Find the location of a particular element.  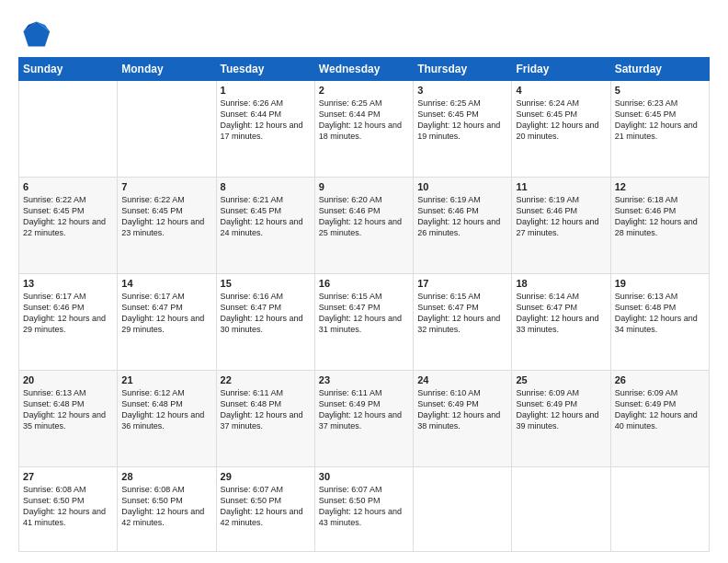

day-info: Sunrise: 6:12 AM Sunset: 6:48 PM Dayligh… is located at coordinates (166, 410).